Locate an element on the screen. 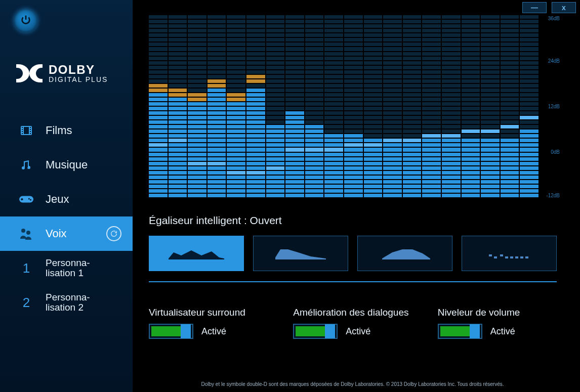 The height and width of the screenshot is (392, 580). brand-logo: DOLBY DIGITAL PLUS is located at coordinates (74, 73).